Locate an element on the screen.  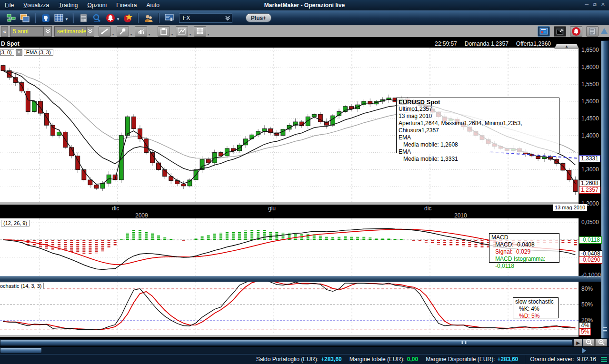
hand-tool-dropdown: ▾ is located at coordinates (150, 31).